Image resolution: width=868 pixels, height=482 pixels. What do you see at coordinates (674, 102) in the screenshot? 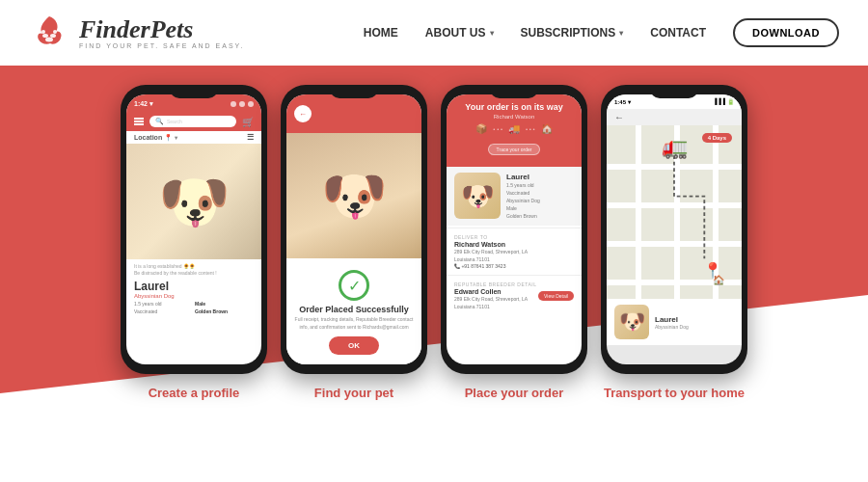
I see `screen4-timebar: 1:45 ▾ ▐▐▐ 🔋` at bounding box center [674, 102].